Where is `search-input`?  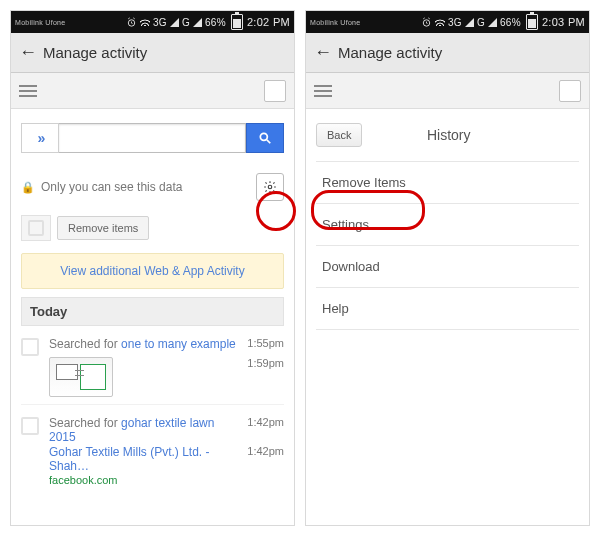
search-input is located at coordinates (152, 138).